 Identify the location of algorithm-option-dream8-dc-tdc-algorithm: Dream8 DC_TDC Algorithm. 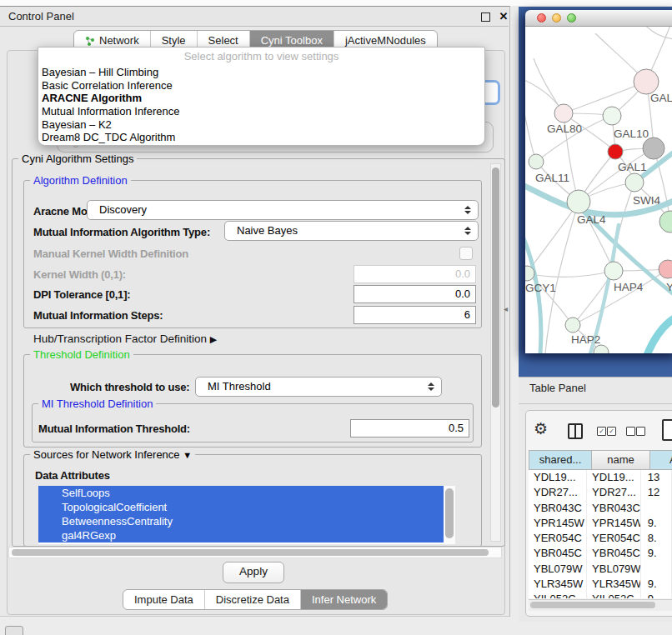
(262, 138).